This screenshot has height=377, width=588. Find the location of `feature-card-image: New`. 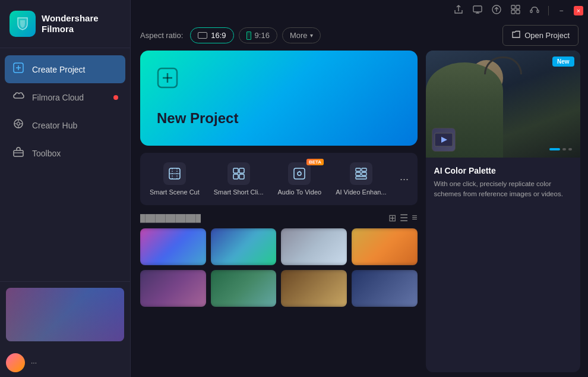

feature-card-image: New is located at coordinates (503, 104).